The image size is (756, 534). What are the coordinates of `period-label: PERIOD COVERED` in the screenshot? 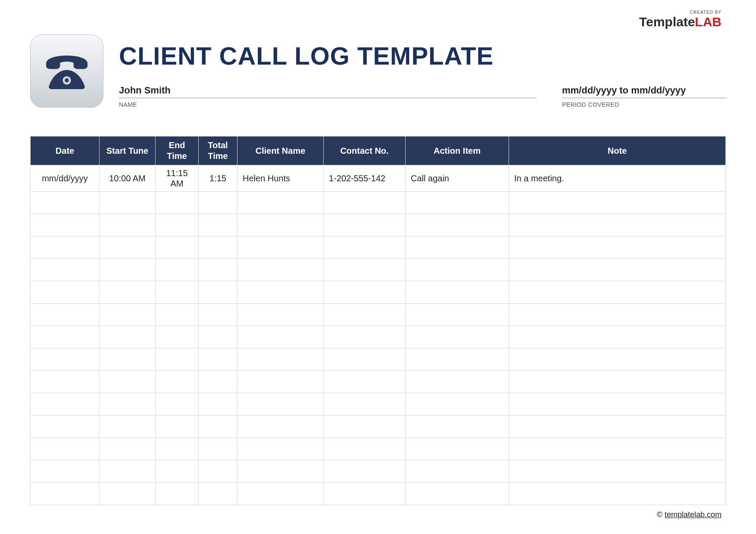 It's located at (590, 104).